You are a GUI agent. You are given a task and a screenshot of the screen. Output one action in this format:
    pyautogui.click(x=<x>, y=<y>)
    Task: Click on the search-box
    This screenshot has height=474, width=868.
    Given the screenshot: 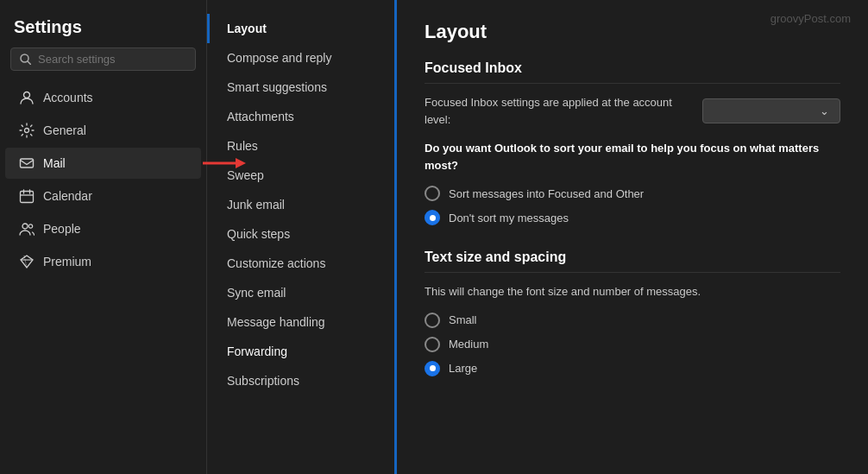 What is the action you would take?
    pyautogui.click(x=104, y=59)
    